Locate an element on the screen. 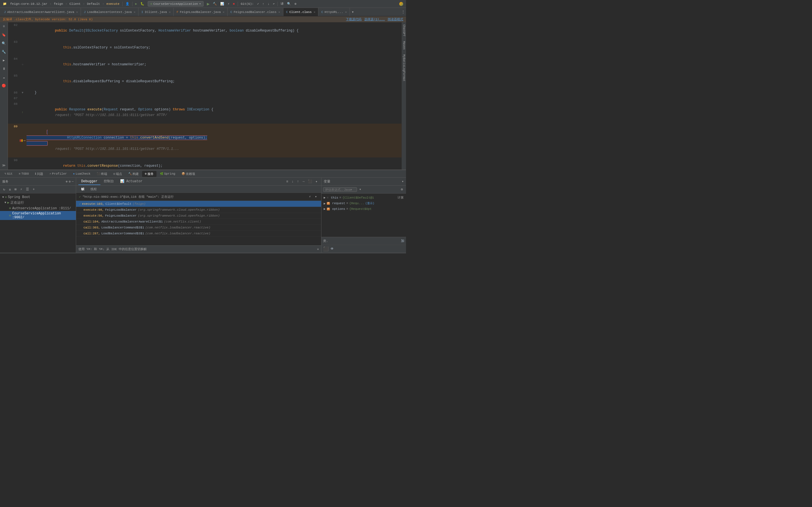 The image size is (812, 507). tree-item-spring-boot: ▼ ⊕ Spring Boot is located at coordinates (38, 197).